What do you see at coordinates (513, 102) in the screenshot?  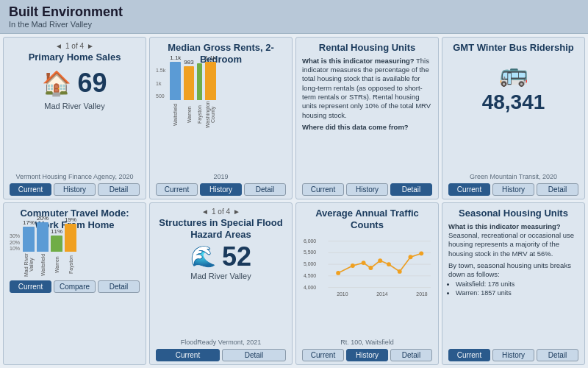 I see `card-value: 48,341` at bounding box center [513, 102].